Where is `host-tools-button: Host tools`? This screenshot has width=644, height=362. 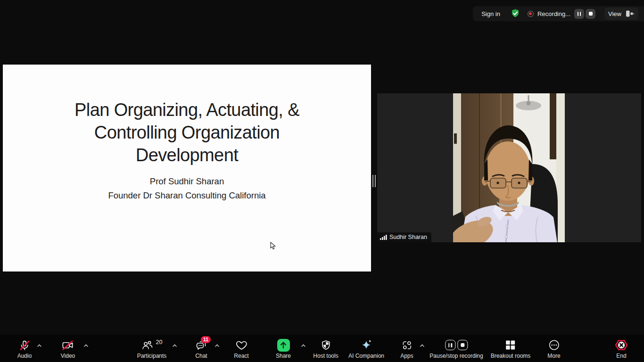 host-tools-button: Host tools is located at coordinates (325, 349).